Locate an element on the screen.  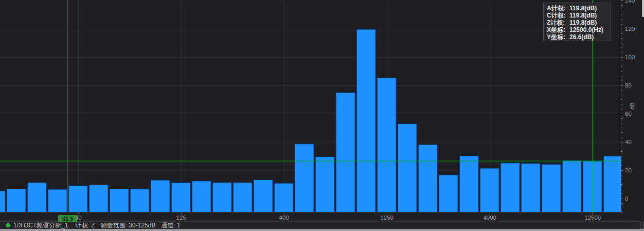
y-axis-unit-label: dB is located at coordinates (632, 106).